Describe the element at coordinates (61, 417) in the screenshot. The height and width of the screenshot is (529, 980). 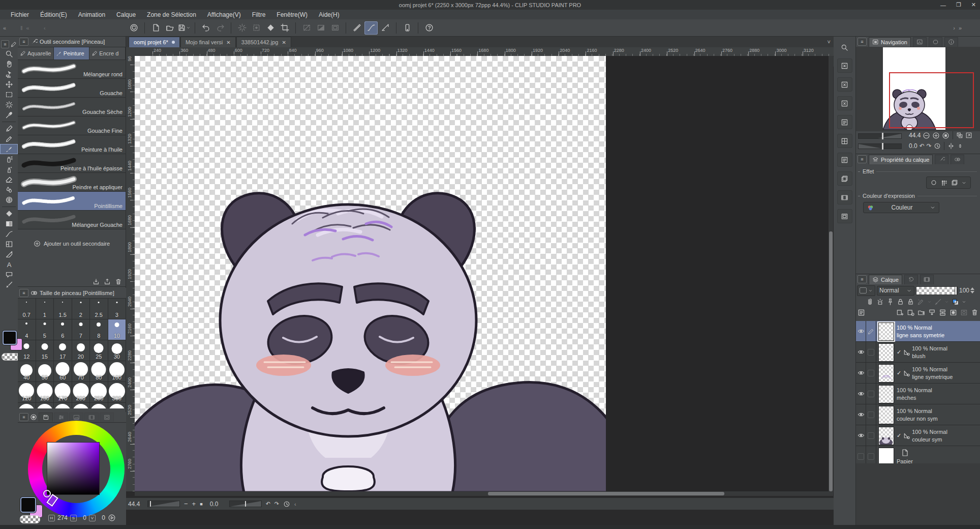
I see `color-tab-sliders` at that location.